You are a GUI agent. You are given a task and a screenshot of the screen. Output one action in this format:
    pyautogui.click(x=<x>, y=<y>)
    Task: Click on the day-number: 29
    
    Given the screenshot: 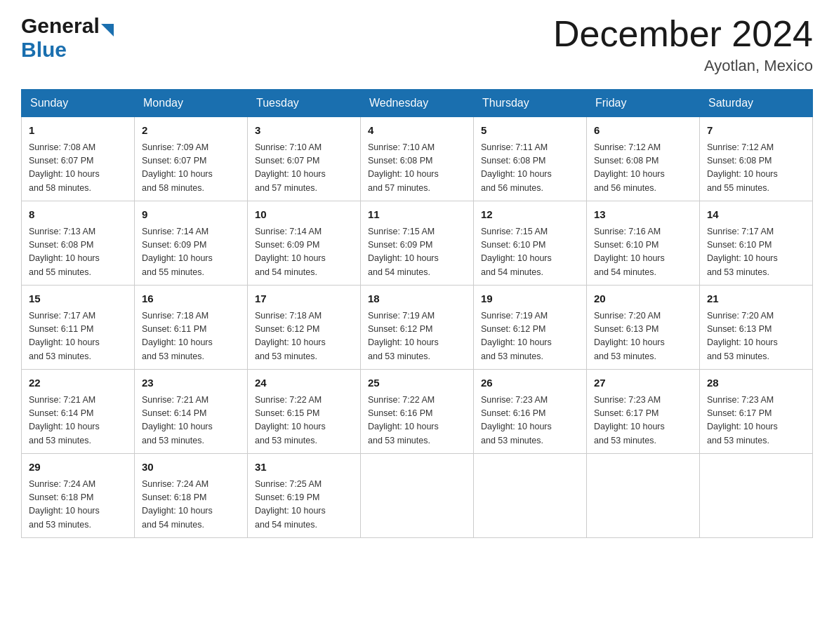 What is the action you would take?
    pyautogui.click(x=78, y=467)
    